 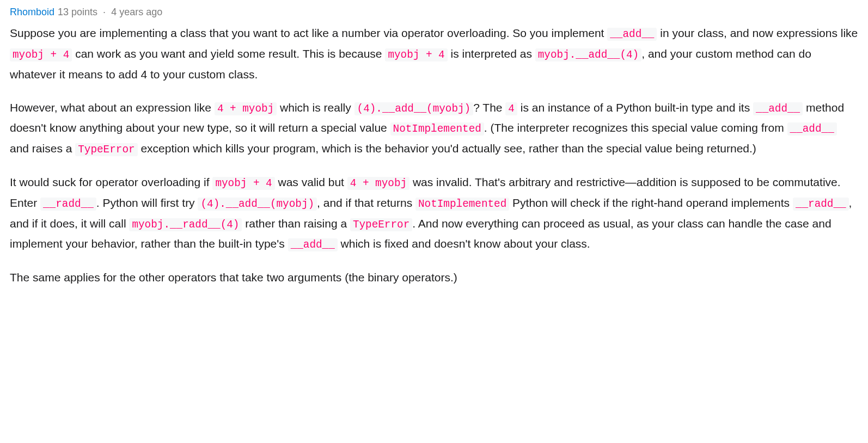 What do you see at coordinates (434, 54) in the screenshot?
I see `paragraph-1: Suppose you are implementing a class tha…` at bounding box center [434, 54].